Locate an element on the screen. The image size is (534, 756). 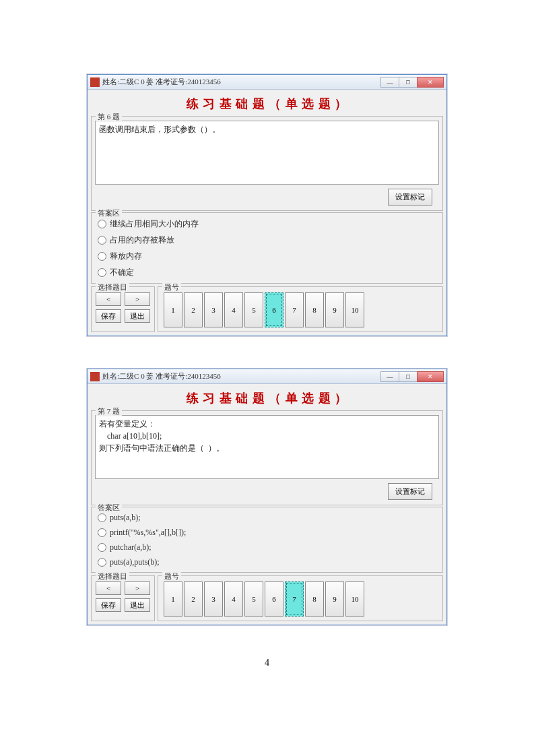
page-number: 4 is located at coordinates (267, 663).